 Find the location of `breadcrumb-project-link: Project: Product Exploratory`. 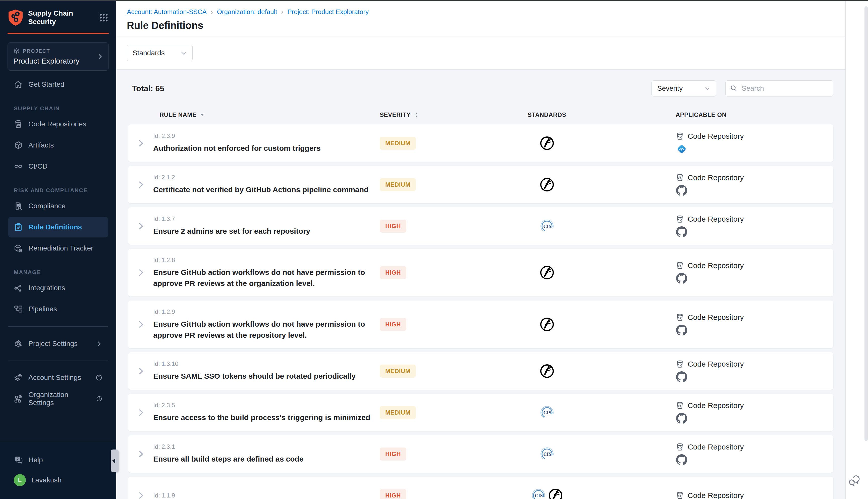

breadcrumb-project-link: Project: Product Exploratory is located at coordinates (328, 12).